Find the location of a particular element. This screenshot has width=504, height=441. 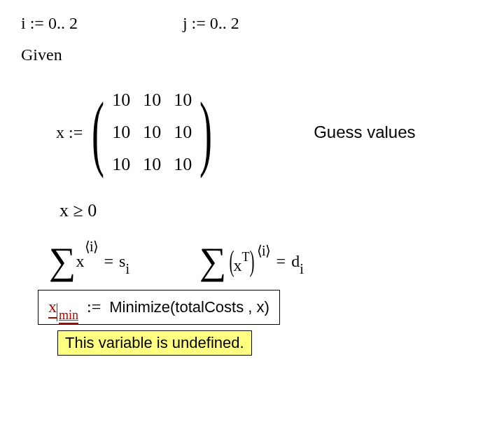

range-definitions: i := 0.. 2 j := 0.. 2 is located at coordinates (252, 24).